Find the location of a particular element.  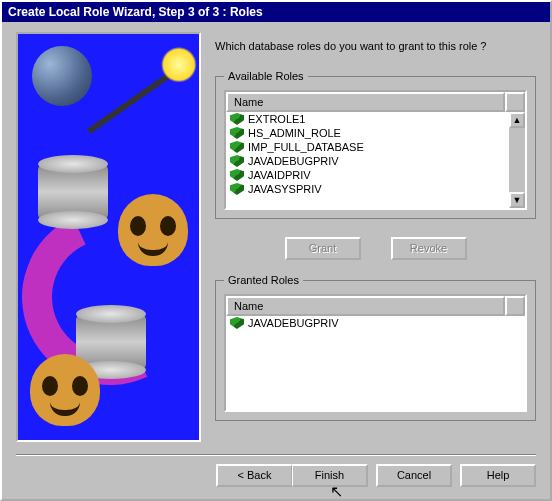

granted-roles-list: Name JAVADEBUGPRIV is located at coordinates (376, 353).